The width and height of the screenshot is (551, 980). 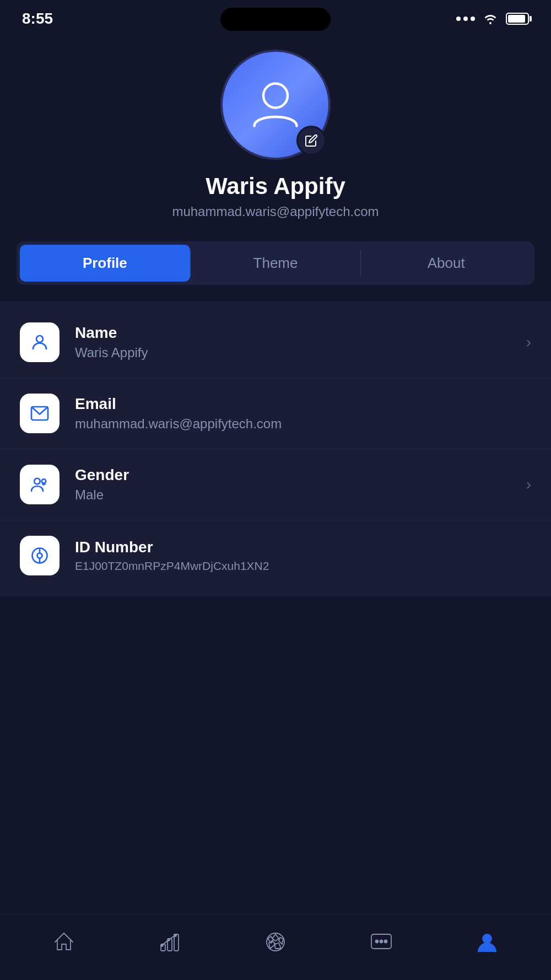 I want to click on name-label: Name, so click(x=298, y=333).